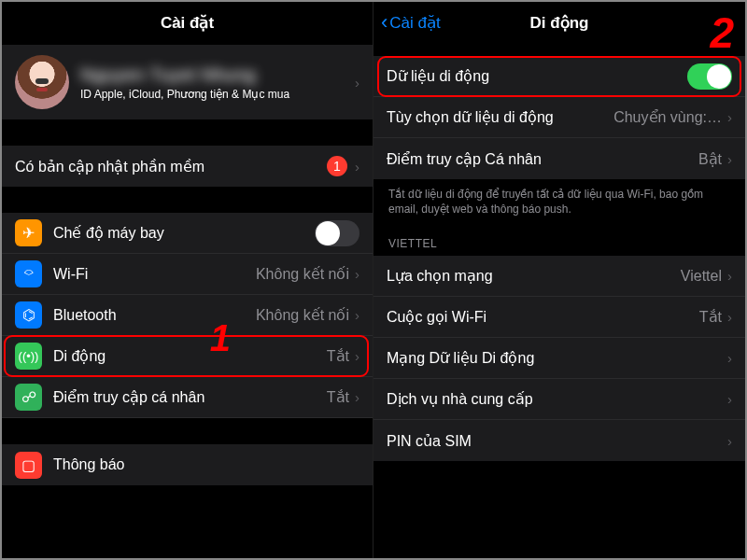 This screenshot has height=560, width=747. What do you see at coordinates (385, 22) in the screenshot?
I see `chevron-left-icon: ‹` at bounding box center [385, 22].